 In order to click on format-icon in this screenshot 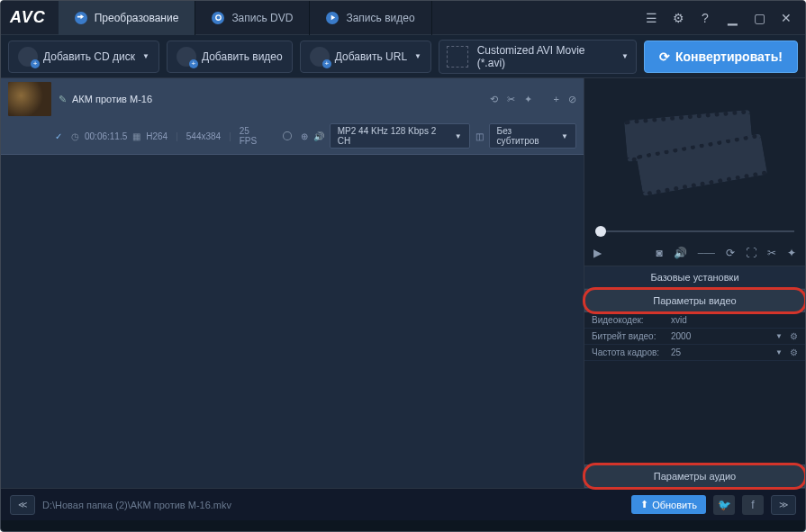, I will do `click(457, 57)`.